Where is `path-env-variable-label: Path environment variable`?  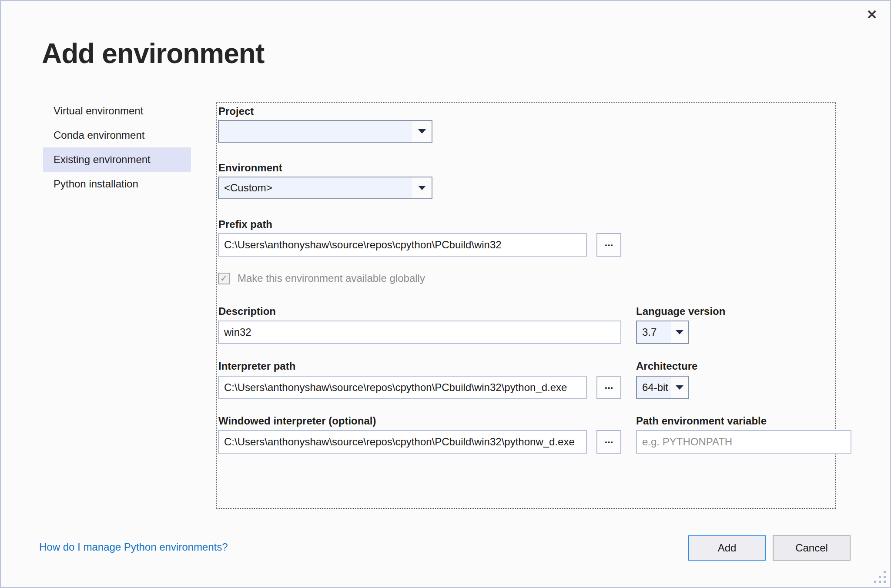
path-env-variable-label: Path environment variable is located at coordinates (701, 421).